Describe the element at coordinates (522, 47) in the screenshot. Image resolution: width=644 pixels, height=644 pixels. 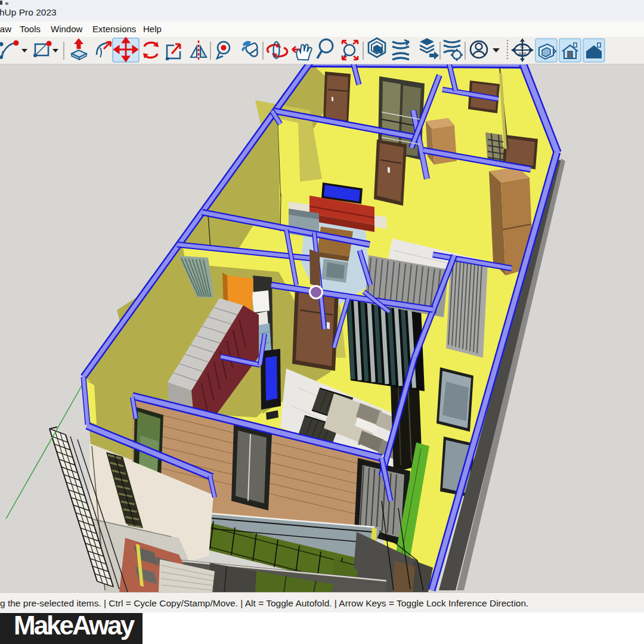
I see `svg-text: C` at that location.